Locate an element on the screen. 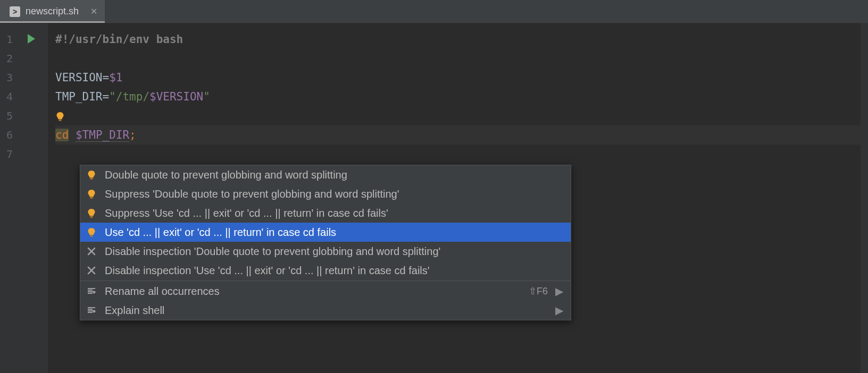 The image size is (868, 373). intention-explain-shell: Explain shell ▶ is located at coordinates (326, 310).